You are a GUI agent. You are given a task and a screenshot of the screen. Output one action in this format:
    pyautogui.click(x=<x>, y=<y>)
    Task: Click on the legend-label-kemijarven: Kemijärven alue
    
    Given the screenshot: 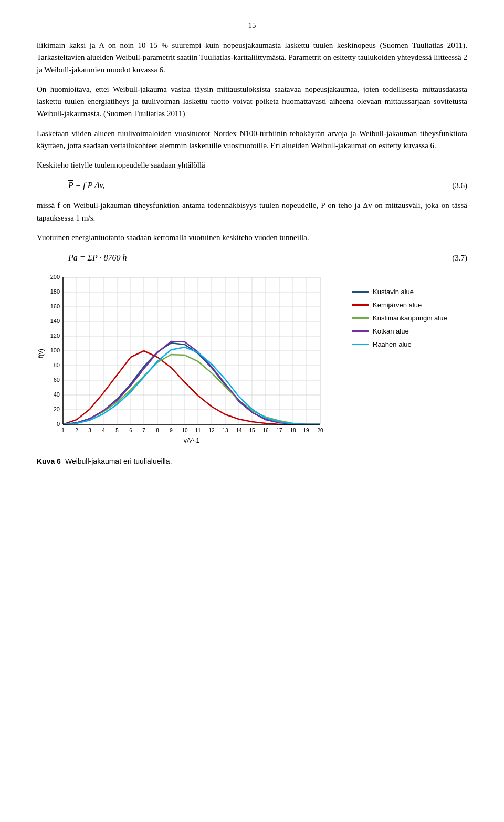 What is the action you would take?
    pyautogui.click(x=397, y=305)
    